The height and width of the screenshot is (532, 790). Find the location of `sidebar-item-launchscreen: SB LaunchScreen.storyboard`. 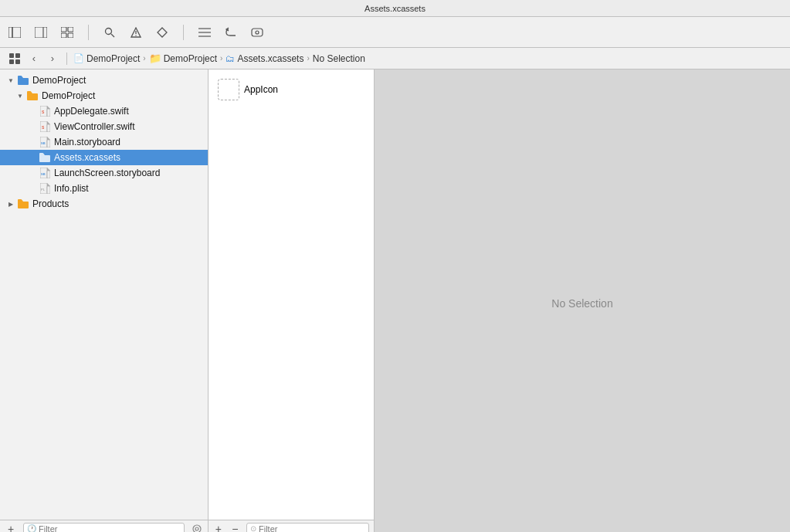

sidebar-item-launchscreen: SB LaunchScreen.storyboard is located at coordinates (103, 173).